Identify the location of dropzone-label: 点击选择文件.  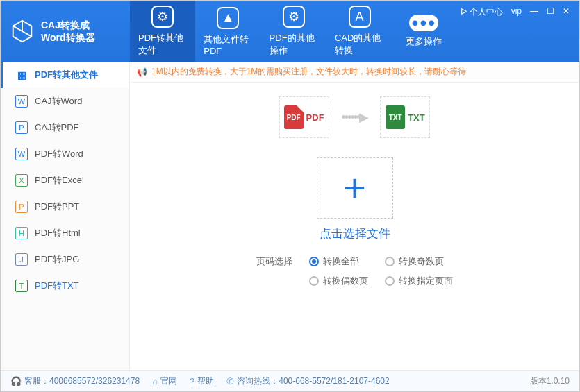
(354, 233).